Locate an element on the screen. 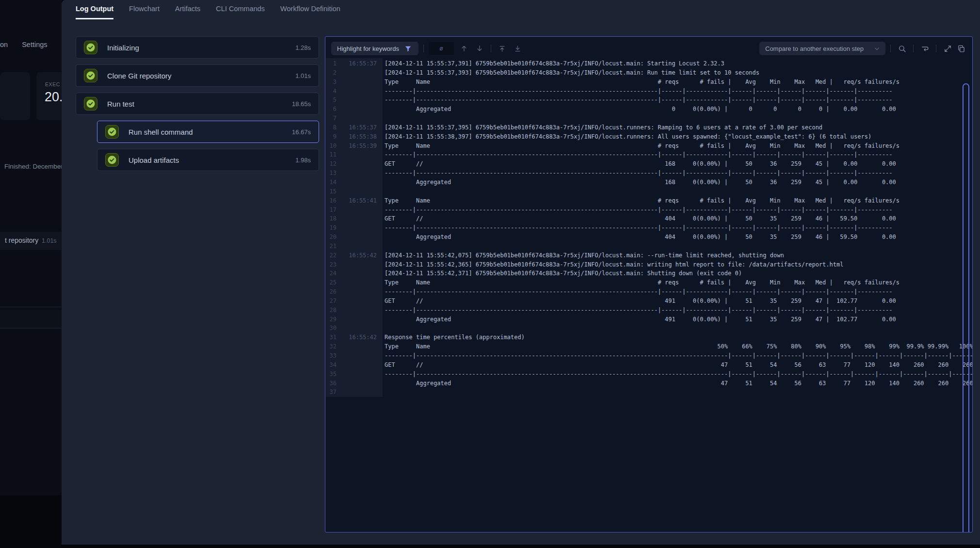 Image resolution: width=980 pixels, height=548 pixels. background-nav-item-partial: on is located at coordinates (4, 45).